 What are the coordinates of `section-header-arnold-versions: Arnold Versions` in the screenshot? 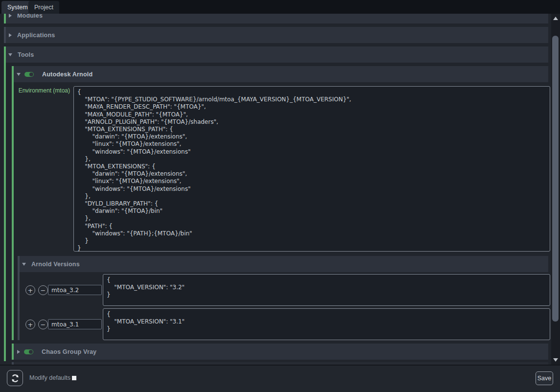 It's located at (284, 264).